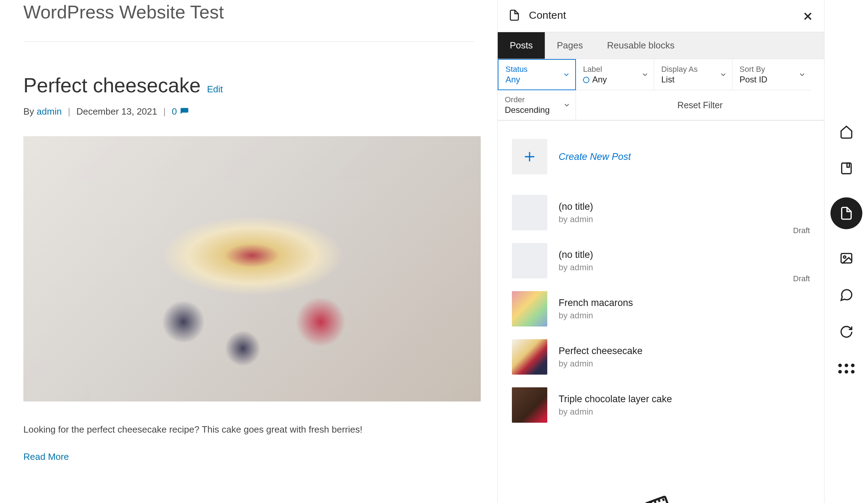 The height and width of the screenshot is (503, 868). What do you see at coordinates (661, 45) in the screenshot?
I see `panel-tabs: Posts Pages Reusable blocks` at bounding box center [661, 45].